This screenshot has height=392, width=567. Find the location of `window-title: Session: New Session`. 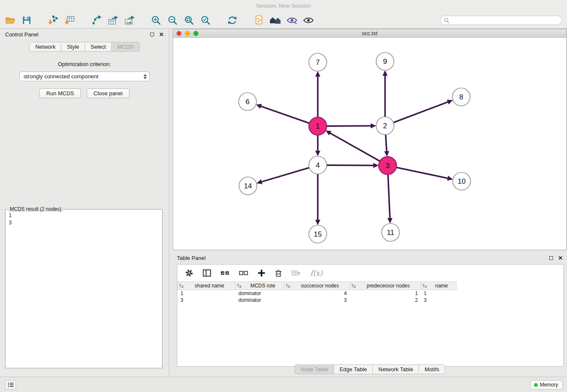

window-title: Session: New Session is located at coordinates (284, 6).